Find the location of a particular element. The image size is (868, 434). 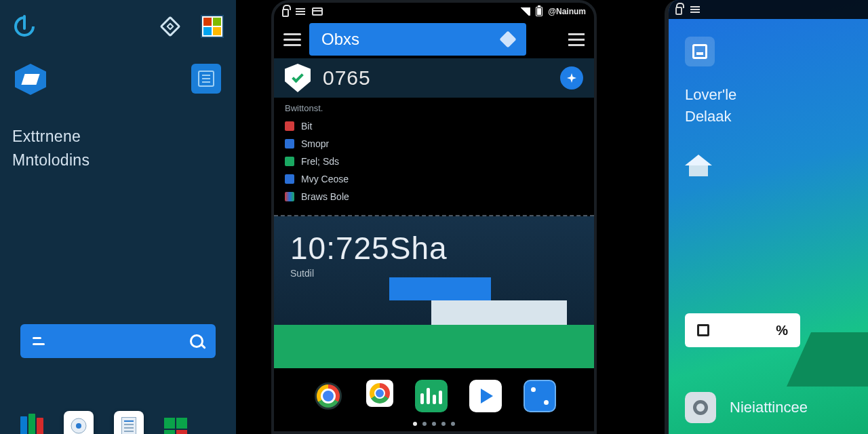

list-header: Bwittonst. is located at coordinates (434, 108).